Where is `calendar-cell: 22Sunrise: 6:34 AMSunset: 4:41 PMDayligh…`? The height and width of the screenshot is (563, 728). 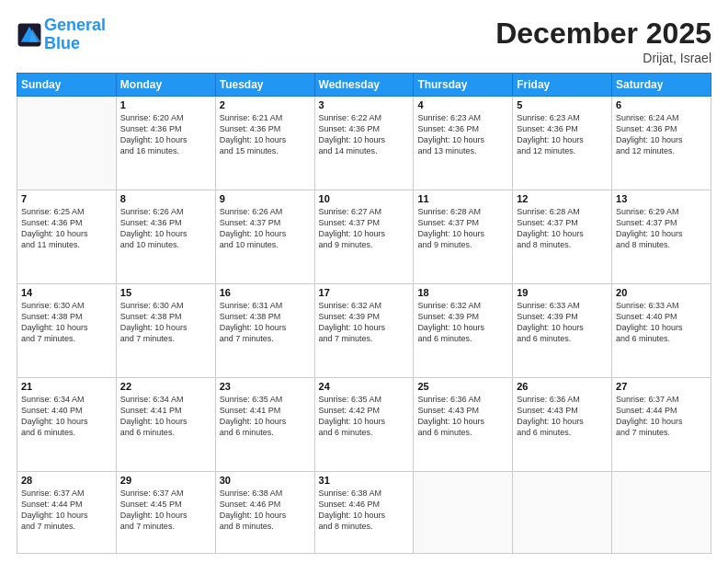 calendar-cell: 22Sunrise: 6:34 AMSunset: 4:41 PMDayligh… is located at coordinates (165, 424).